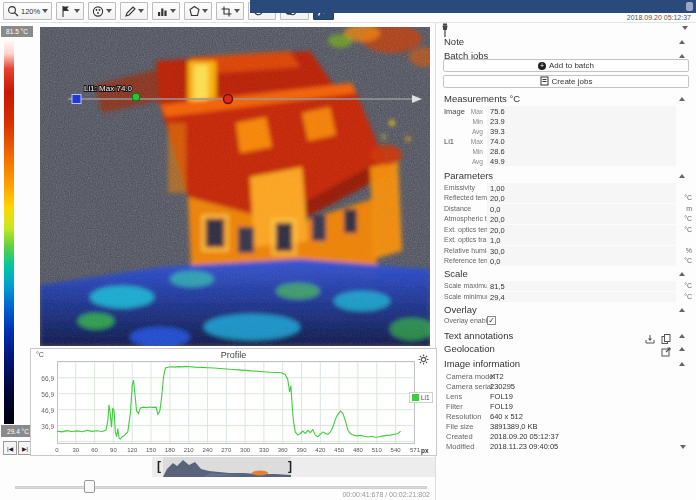  I want to click on y-tick-label: 66,9, so click(43, 378).